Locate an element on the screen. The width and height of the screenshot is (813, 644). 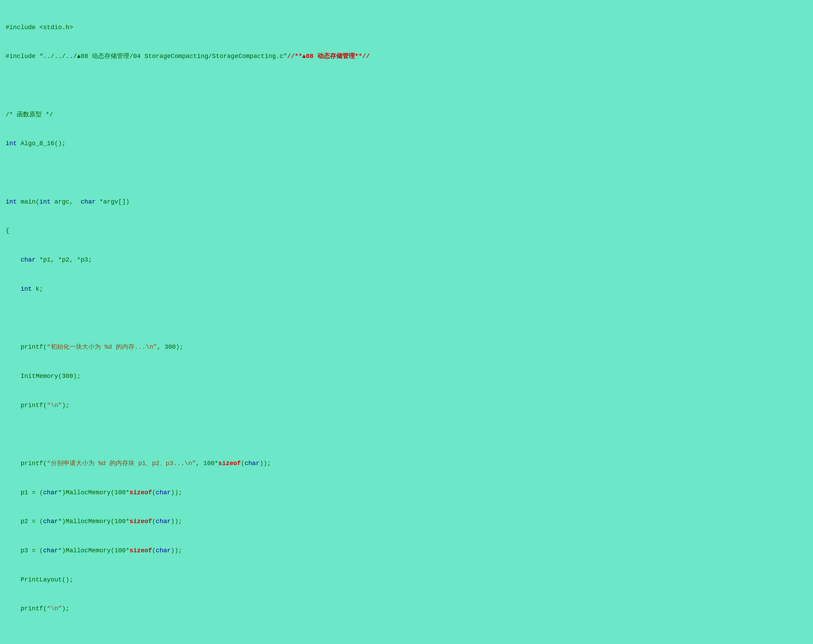
line-comment-proto: /* 函数原型 */ is located at coordinates (406, 115).